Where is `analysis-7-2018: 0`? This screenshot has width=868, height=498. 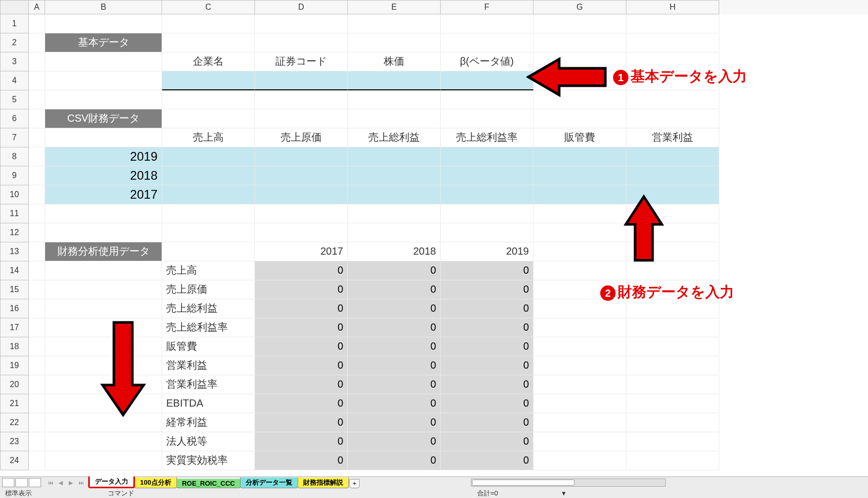 analysis-7-2018: 0 is located at coordinates (394, 404).